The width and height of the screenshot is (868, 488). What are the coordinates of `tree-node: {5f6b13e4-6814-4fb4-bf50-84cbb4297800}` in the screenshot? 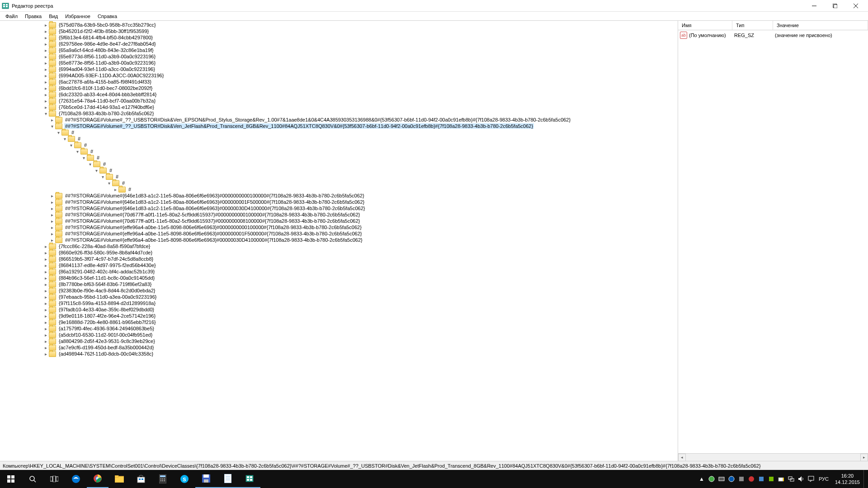 It's located at (340, 38).